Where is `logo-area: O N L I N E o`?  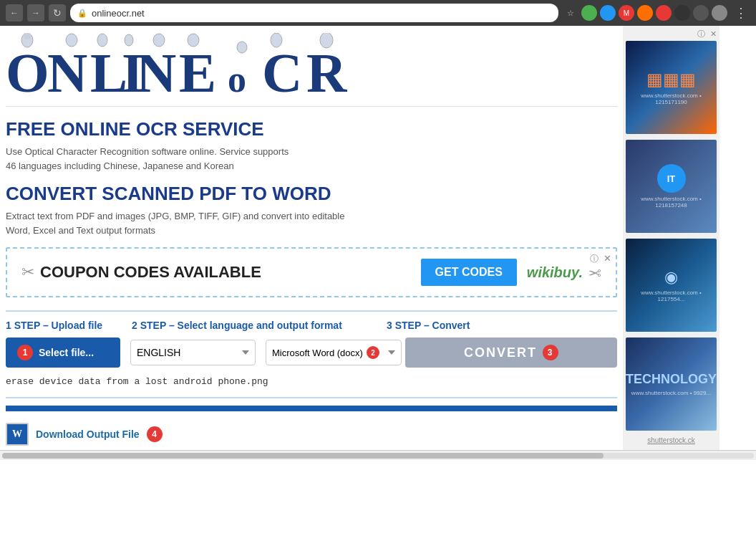
logo-area: O N L I N E o is located at coordinates (311, 66).